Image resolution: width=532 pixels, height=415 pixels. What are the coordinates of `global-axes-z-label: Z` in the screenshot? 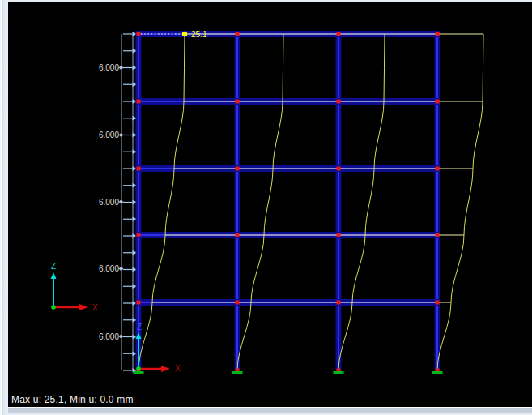 It's located at (53, 266).